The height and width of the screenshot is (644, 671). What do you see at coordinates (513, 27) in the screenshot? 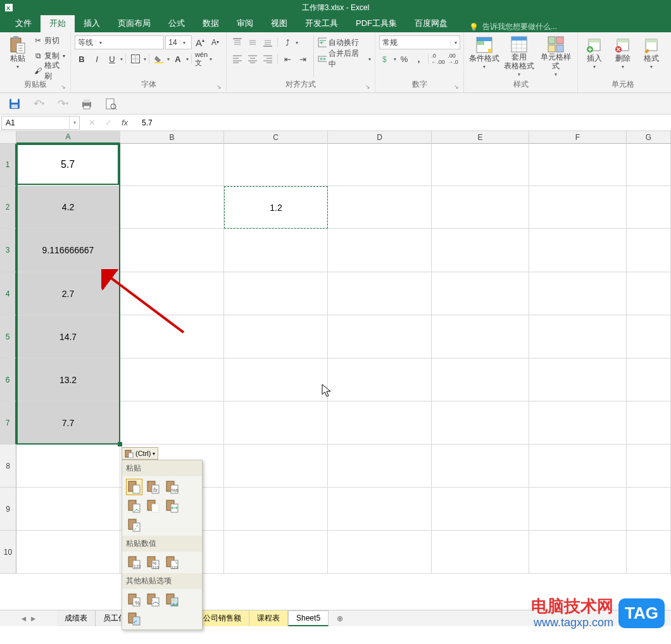
I see `tellme: 💡 告诉我您想要做什么...` at bounding box center [513, 27].